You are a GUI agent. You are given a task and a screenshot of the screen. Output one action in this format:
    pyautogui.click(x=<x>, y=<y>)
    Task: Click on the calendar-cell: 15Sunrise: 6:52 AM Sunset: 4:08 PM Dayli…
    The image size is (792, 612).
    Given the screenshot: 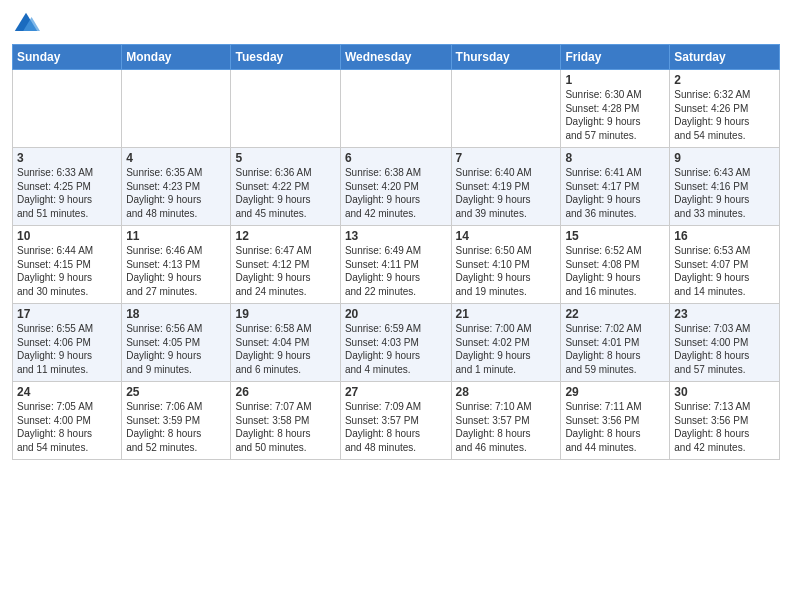 What is the action you would take?
    pyautogui.click(x=616, y=265)
    